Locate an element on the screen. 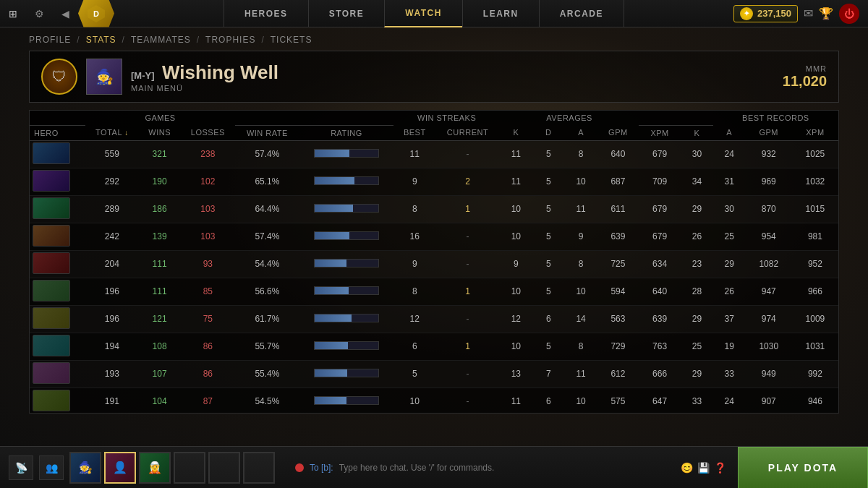 The image size is (868, 488). losses-cell: 238 is located at coordinates (208, 154).